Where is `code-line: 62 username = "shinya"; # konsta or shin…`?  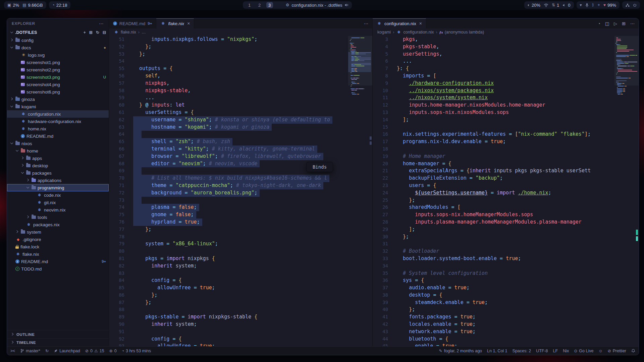 code-line: 62 username = "shinya"; # konsta or shin… is located at coordinates (241, 120).